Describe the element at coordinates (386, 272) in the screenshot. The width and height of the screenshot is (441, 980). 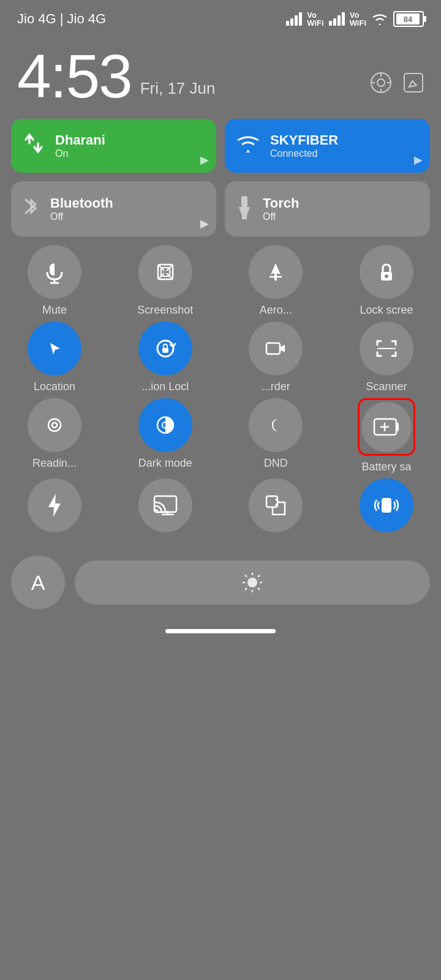
I see `lockscreen-circle` at that location.